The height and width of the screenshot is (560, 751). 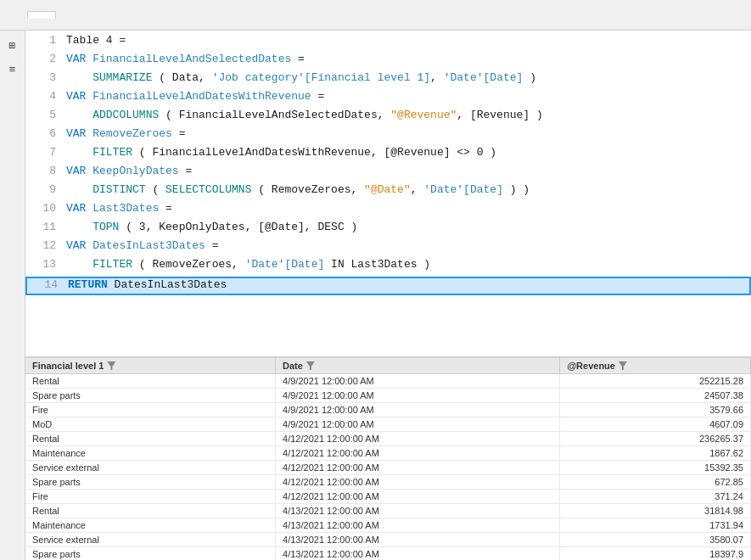 I want to click on code-line-11: 11 TOPN ( 3, KeepOnlyDates, [@Date], DES…, so click(x=389, y=230).